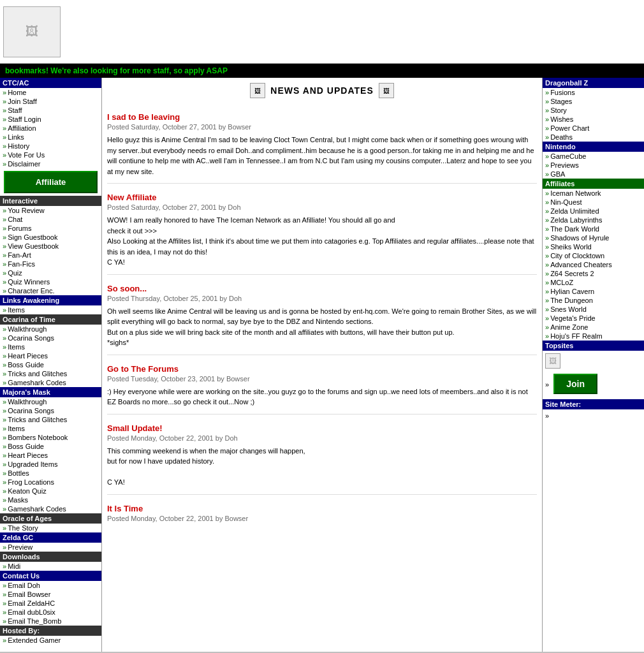  What do you see at coordinates (51, 319) in the screenshot?
I see `sidebar-header-oot: Ocarina of Time` at bounding box center [51, 319].